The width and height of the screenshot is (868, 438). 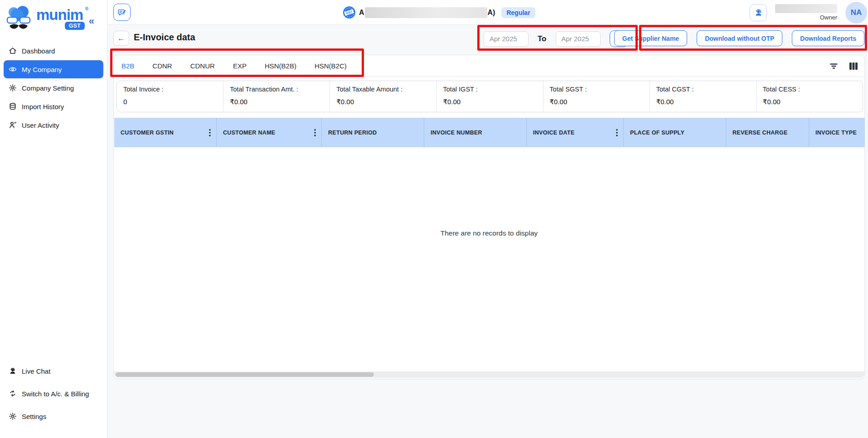 What do you see at coordinates (42, 70) in the screenshot?
I see `sidebar-item-label: My Company` at bounding box center [42, 70].